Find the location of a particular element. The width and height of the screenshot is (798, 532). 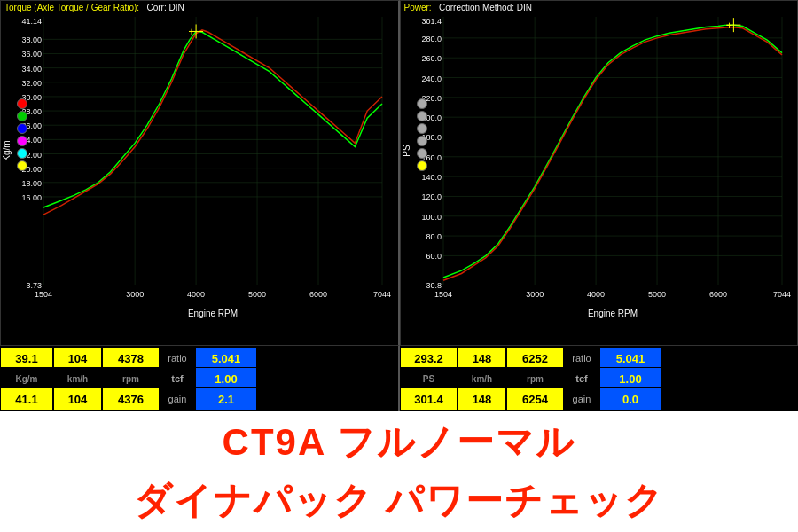

left-chart-title-text: Torque (Axle Torque / Gear Ratio): is located at coordinates (72, 7).